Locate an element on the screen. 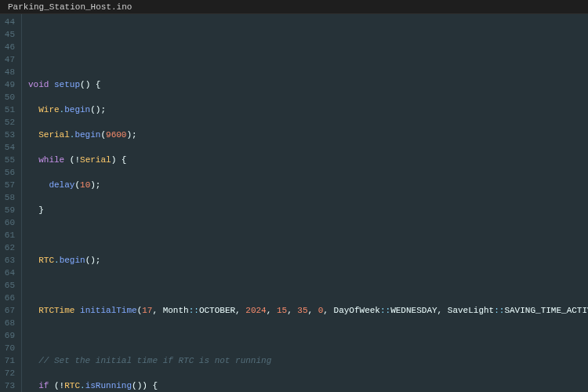  line-number: 63 is located at coordinates (9, 260).